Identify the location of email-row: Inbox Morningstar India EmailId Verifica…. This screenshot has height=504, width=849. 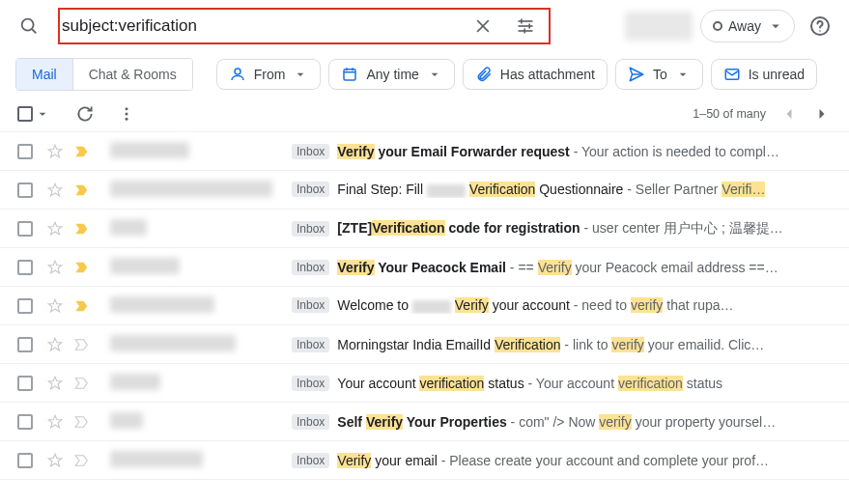
(425, 345).